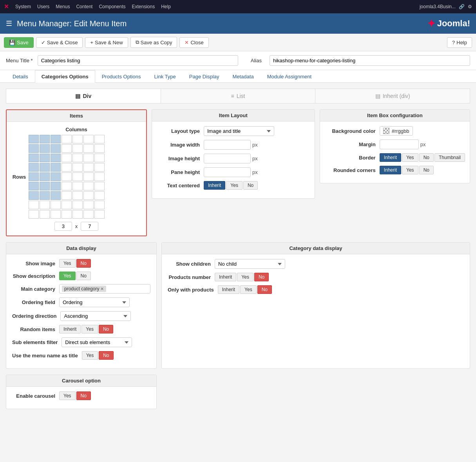  What do you see at coordinates (81, 276) in the screenshot?
I see `show-desc-row: Show description Yes No` at bounding box center [81, 276].